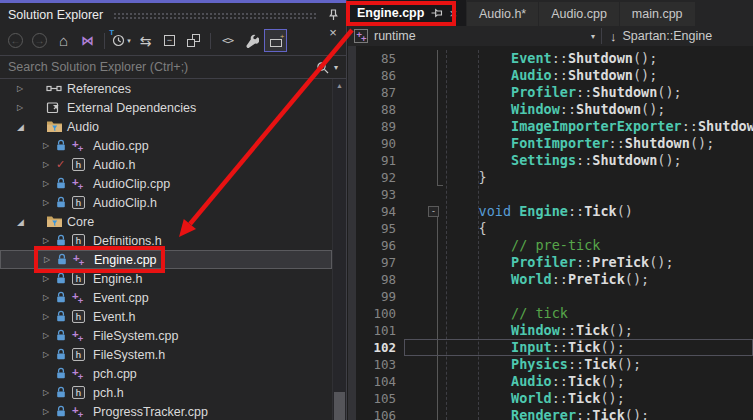 The width and height of the screenshot is (753, 420). What do you see at coordinates (376, 348) in the screenshot?
I see `line-number: 102` at bounding box center [376, 348].